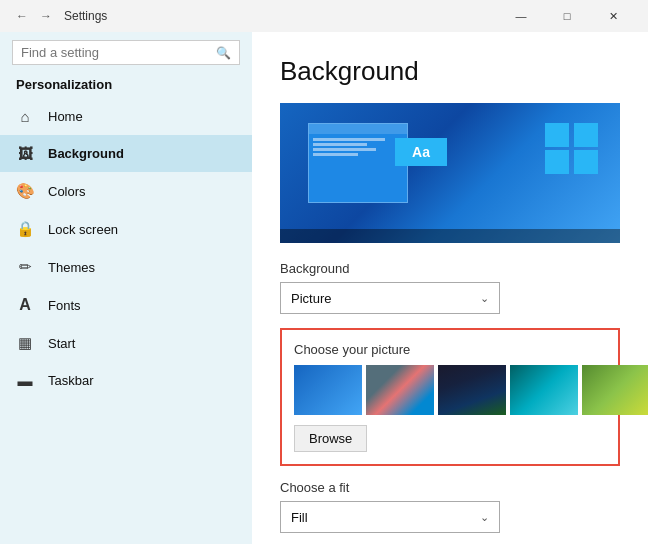 Image resolution: width=648 pixels, height=544 pixels. I want to click on preview-taskbar, so click(450, 236).